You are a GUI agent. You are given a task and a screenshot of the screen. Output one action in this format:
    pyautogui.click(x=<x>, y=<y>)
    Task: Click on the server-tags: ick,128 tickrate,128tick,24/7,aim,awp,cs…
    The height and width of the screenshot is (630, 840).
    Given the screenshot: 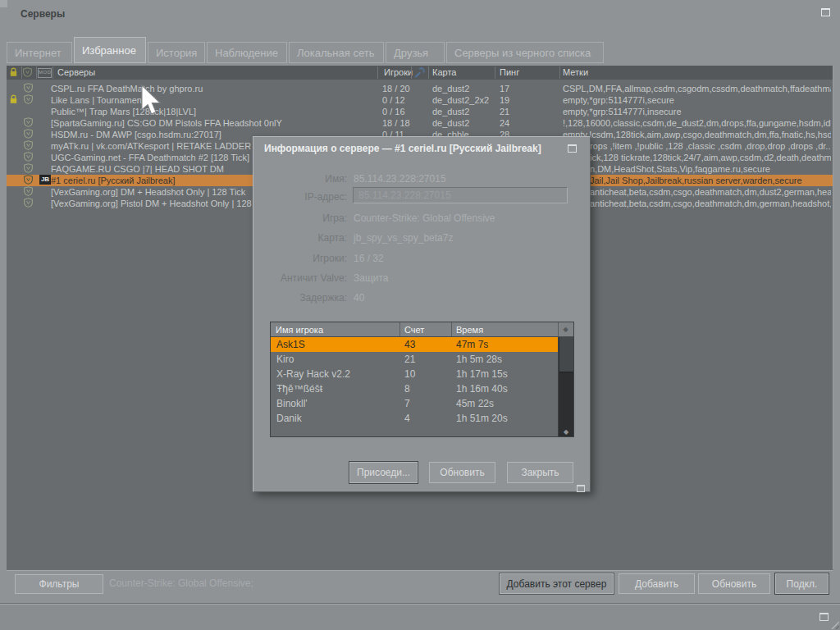 What is the action you would take?
    pyautogui.click(x=710, y=158)
    